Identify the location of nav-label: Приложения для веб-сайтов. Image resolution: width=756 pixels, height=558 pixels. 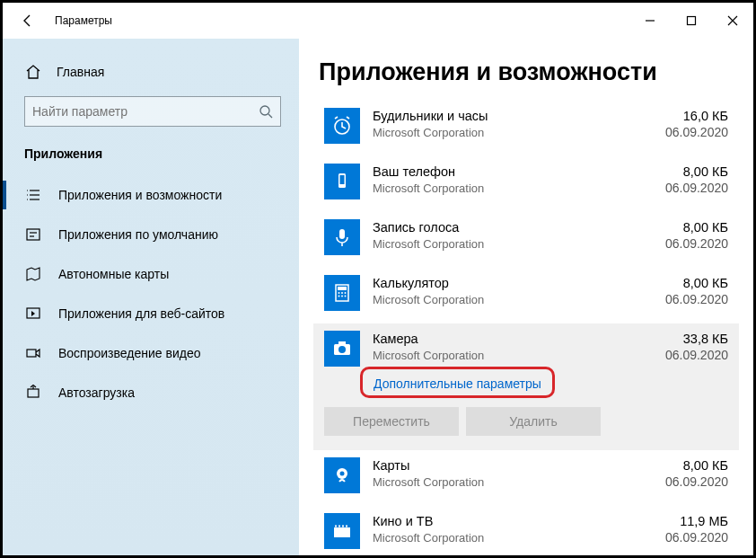
(142, 314).